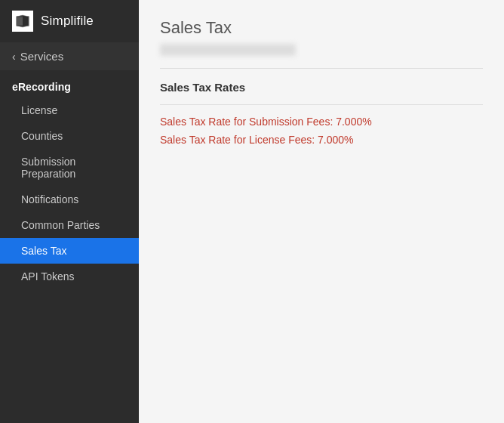 The image size is (504, 423). I want to click on logo-text: Simplifile, so click(67, 21).